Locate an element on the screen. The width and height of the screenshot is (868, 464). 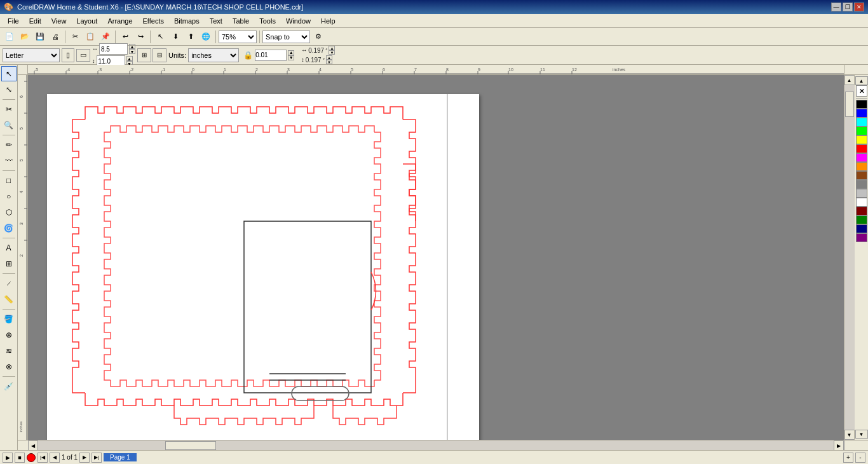
menu-layout: Layout is located at coordinates (86, 21).